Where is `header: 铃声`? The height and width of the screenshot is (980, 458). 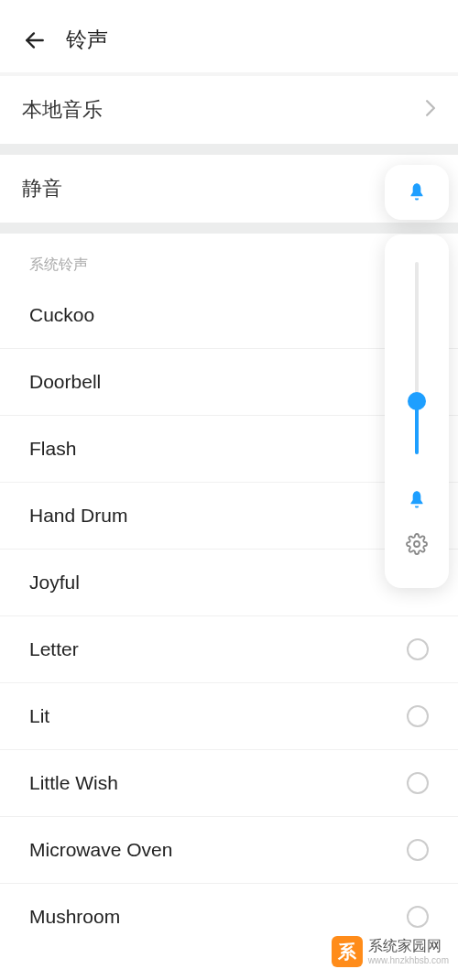 header: 铃声 is located at coordinates (229, 37).